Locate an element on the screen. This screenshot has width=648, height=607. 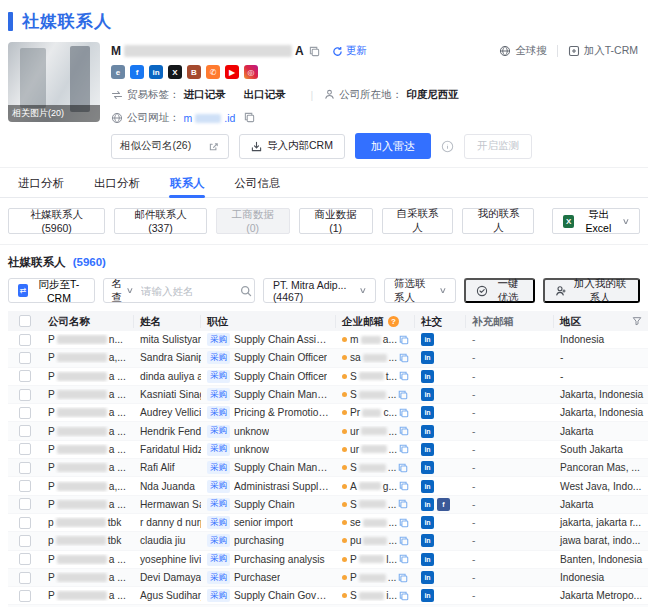
help-icon: ? is located at coordinates (394, 322).